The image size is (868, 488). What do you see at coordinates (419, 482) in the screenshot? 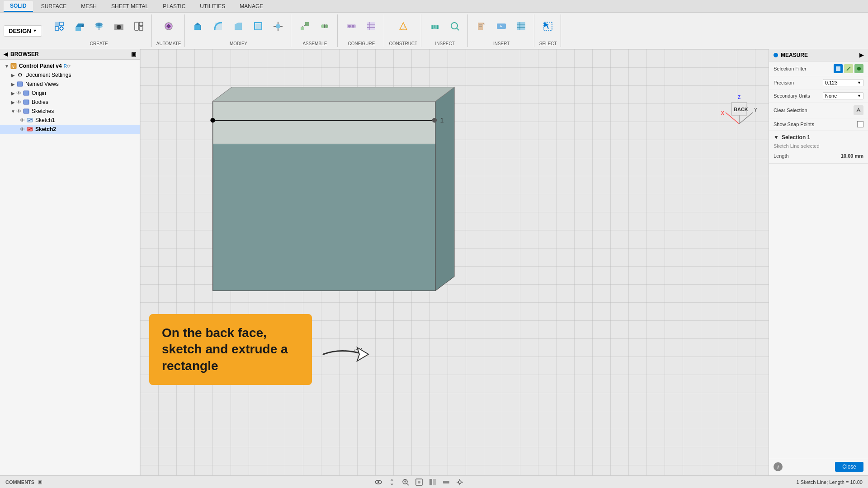
I see `fit-tool` at bounding box center [419, 482].